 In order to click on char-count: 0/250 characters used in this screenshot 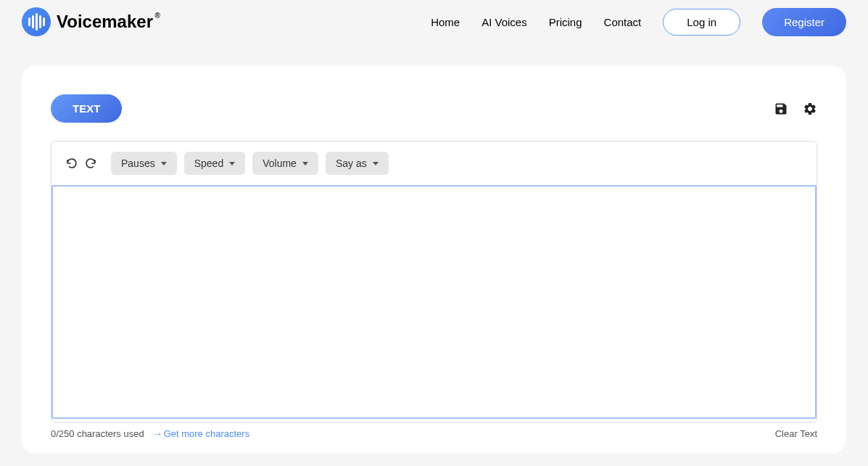, I will do `click(97, 434)`.